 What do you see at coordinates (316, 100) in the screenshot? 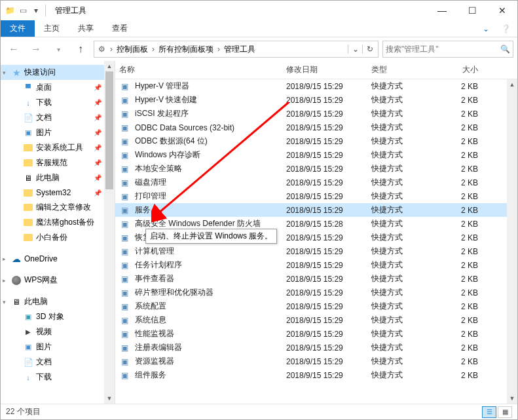
I see `file-row: Hyper-V 快速创建2018/9/15 15:29快捷方式2 KB` at bounding box center [316, 100].